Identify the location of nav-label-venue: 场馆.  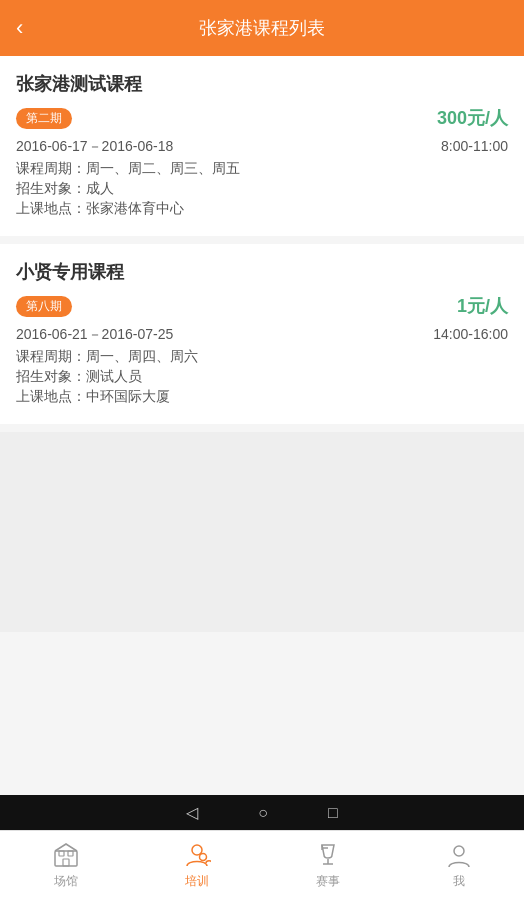
(66, 882).